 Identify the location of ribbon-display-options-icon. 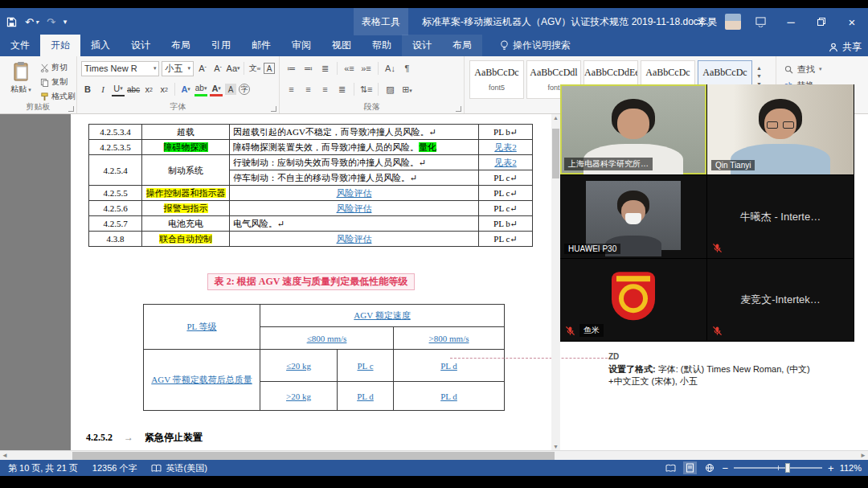
(760, 22).